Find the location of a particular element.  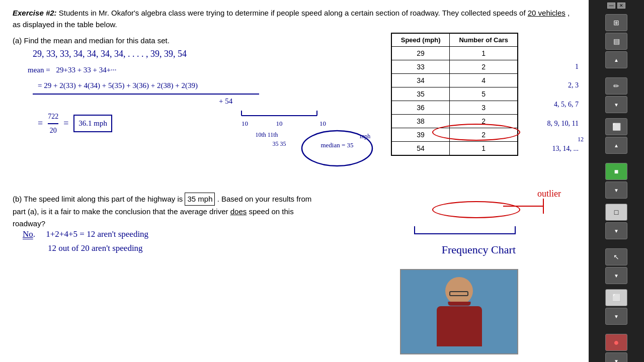

person-head is located at coordinates (459, 291).